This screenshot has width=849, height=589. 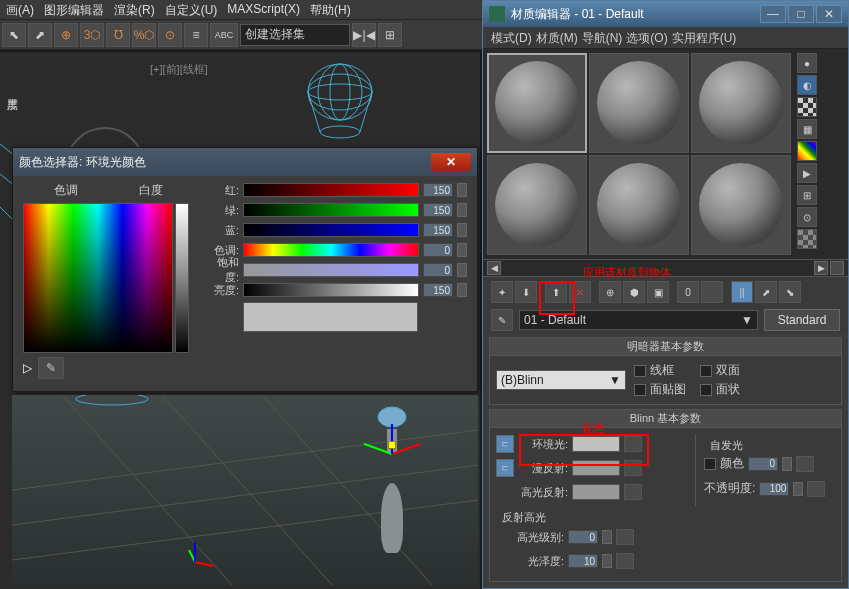 I want to click on eyedropper-icon: ✎, so click(x=51, y=368).